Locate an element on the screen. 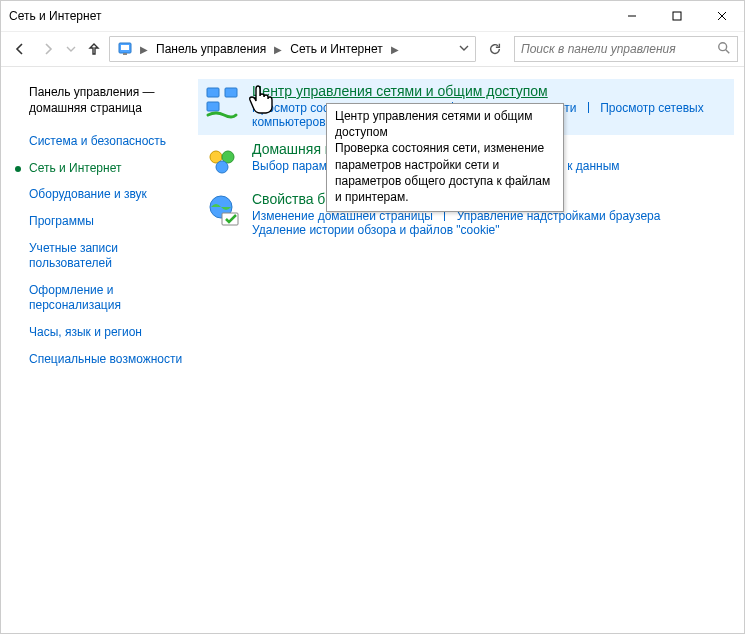 This screenshot has height=634, width=745. breadcrumb: ▶ Панель управления ▶ Сеть и Интернет ▶ is located at coordinates (292, 49).